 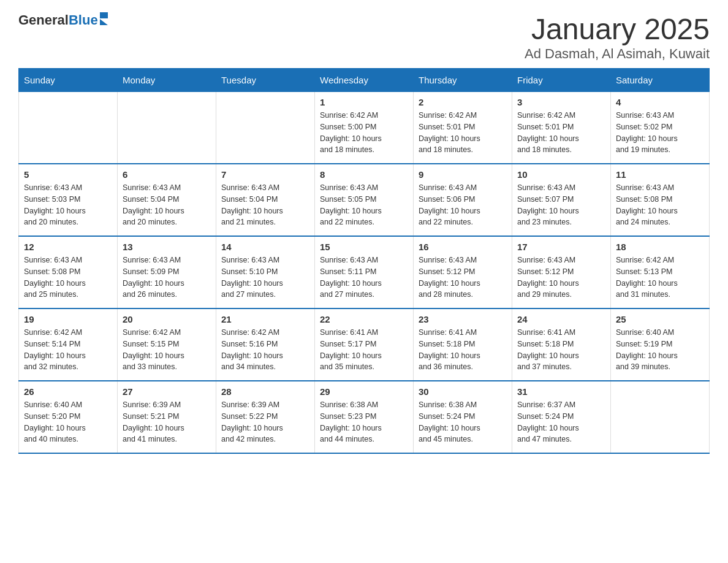 What do you see at coordinates (463, 247) in the screenshot?
I see `day-number: 16` at bounding box center [463, 247].